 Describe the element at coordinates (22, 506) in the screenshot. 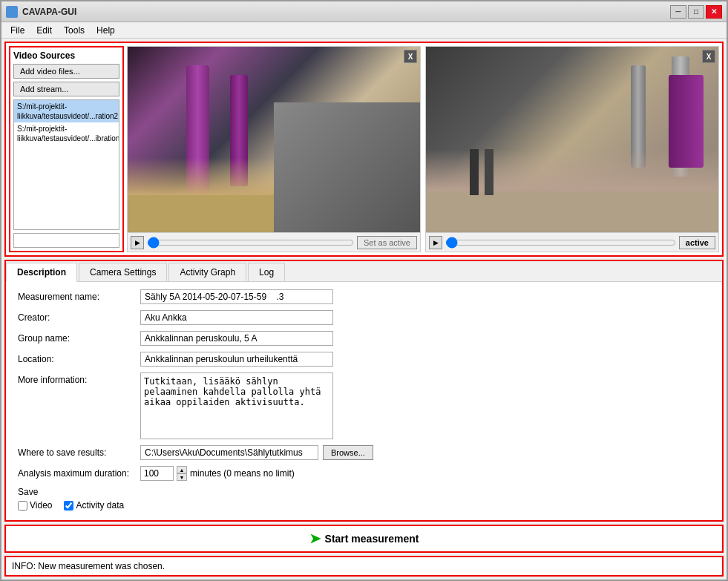

I see `video-checkbox` at that location.